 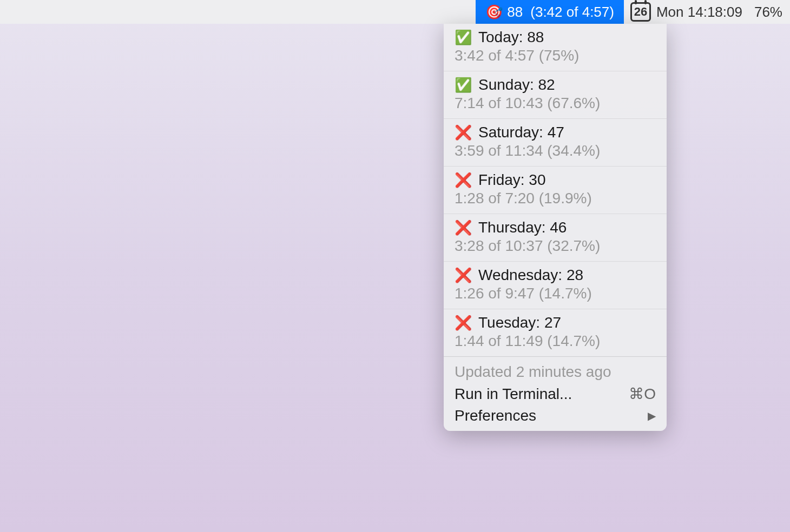 What do you see at coordinates (494, 12) in the screenshot?
I see `target-icon: 🎯` at bounding box center [494, 12].